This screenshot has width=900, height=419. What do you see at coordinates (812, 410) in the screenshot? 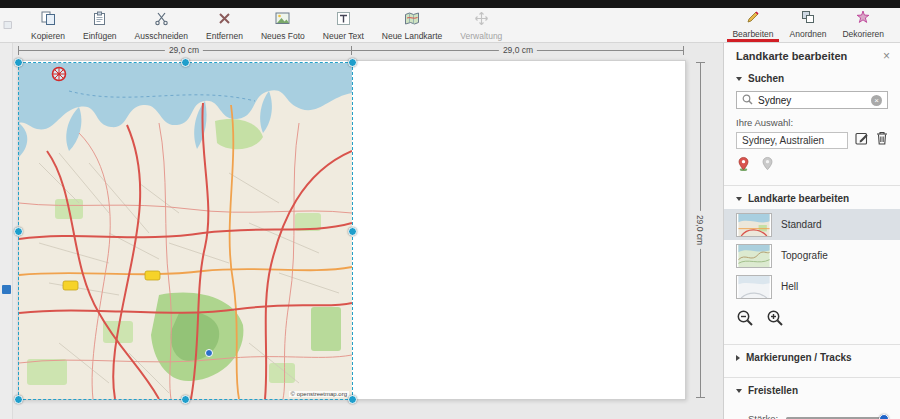
I see `strength-control: Stärke:` at bounding box center [812, 410].